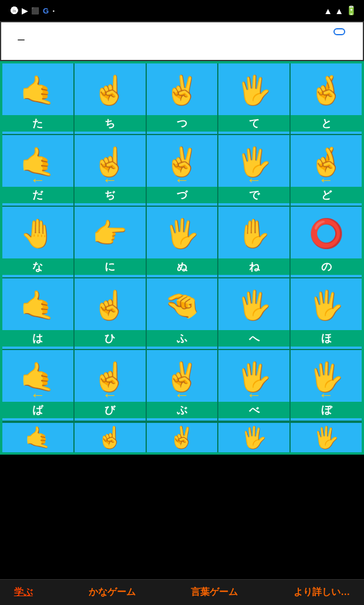 The image size is (364, 605). I want to click on kana-label-ぶ: ぶ, so click(182, 410).